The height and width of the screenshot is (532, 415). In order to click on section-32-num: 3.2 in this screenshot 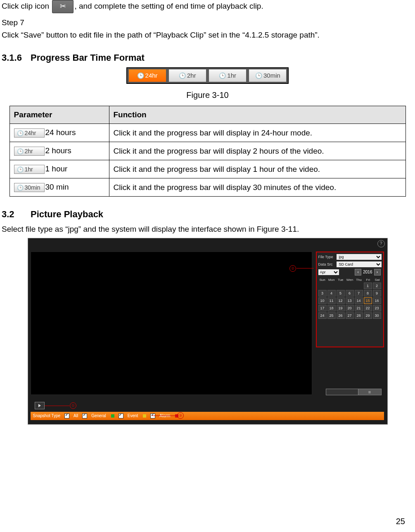, I will do `click(16, 214)`.